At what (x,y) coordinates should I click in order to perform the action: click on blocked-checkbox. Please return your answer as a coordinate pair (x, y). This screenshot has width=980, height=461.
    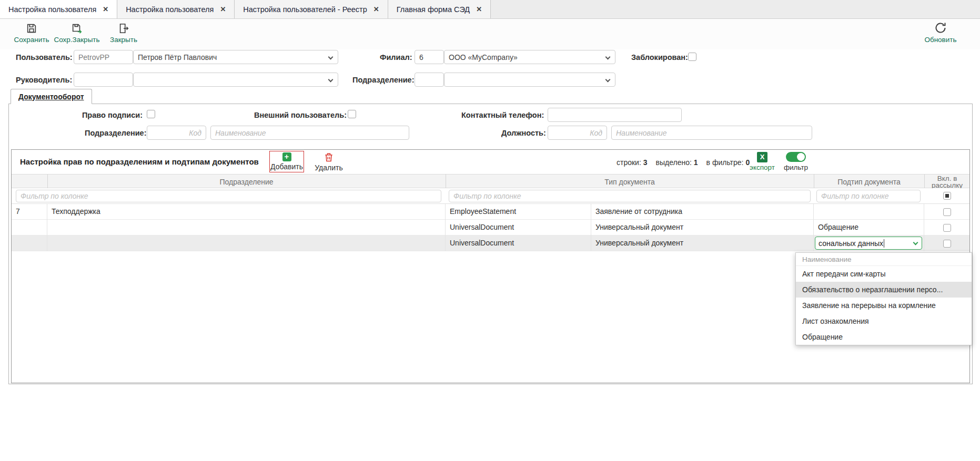
    Looking at the image, I should click on (692, 57).